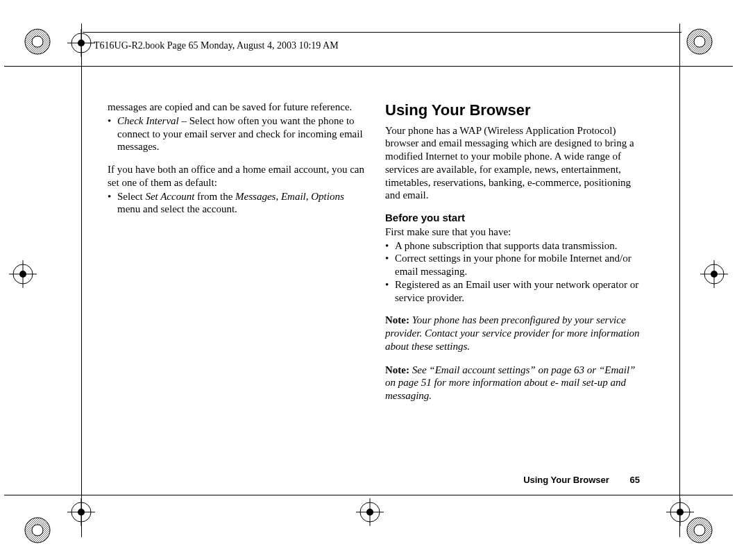 This screenshot has width=737, height=560. I want to click on body-text: Your phone has a WAP (Wireless Applicati…, so click(514, 164).